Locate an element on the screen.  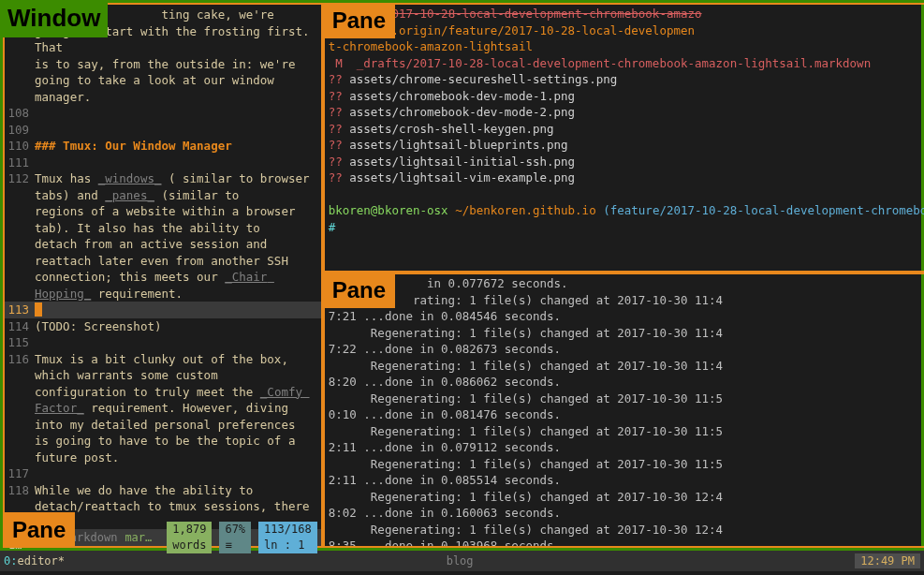
status-position: 113/168 ln : 1 is located at coordinates (288, 538).